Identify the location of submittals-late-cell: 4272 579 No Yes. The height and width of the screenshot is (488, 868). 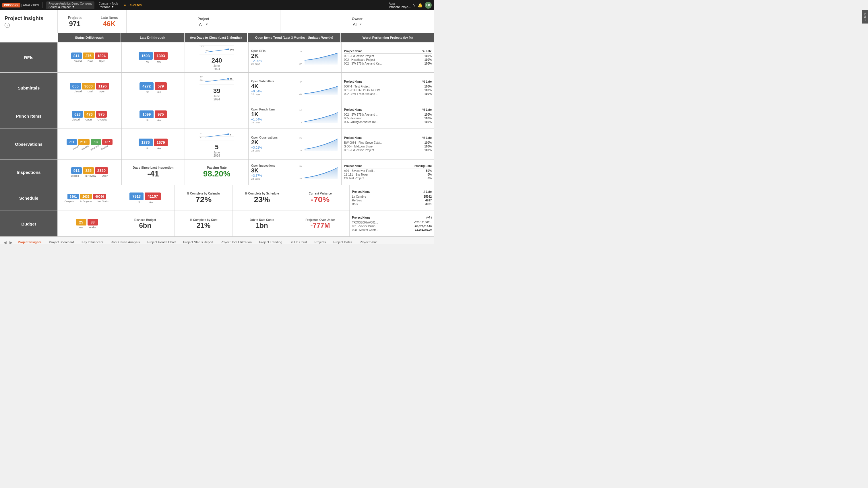
(153, 88).